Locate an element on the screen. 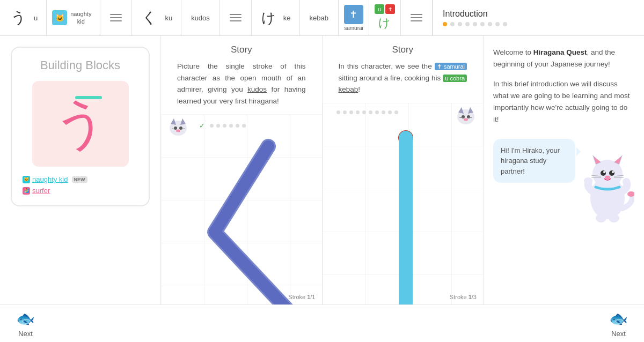  nav-label-naughty-kid: naughty kid is located at coordinates (80, 18).